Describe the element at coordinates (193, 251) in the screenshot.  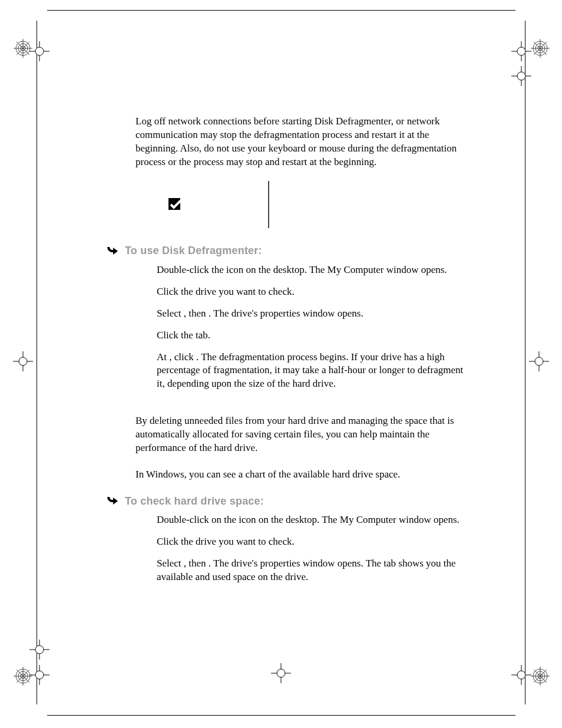
I see `procedure-title: To use Disk Defragmenter:` at that location.